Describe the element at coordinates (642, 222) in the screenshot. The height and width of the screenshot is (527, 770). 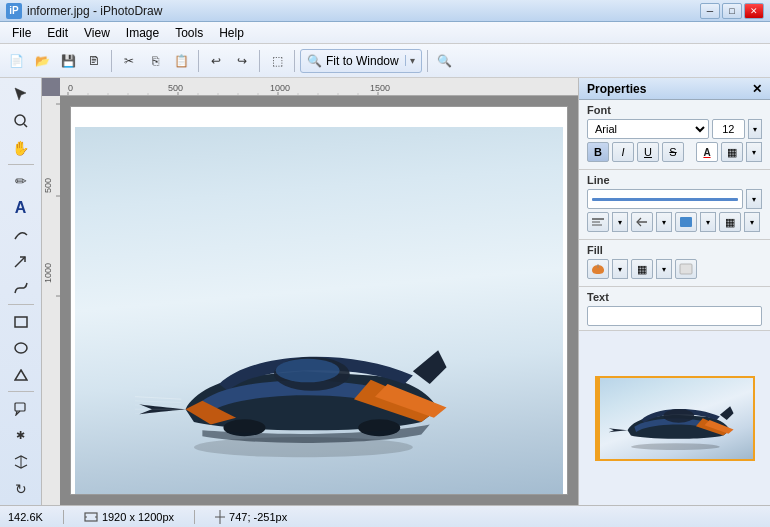
I see `line-arrow-start` at that location.